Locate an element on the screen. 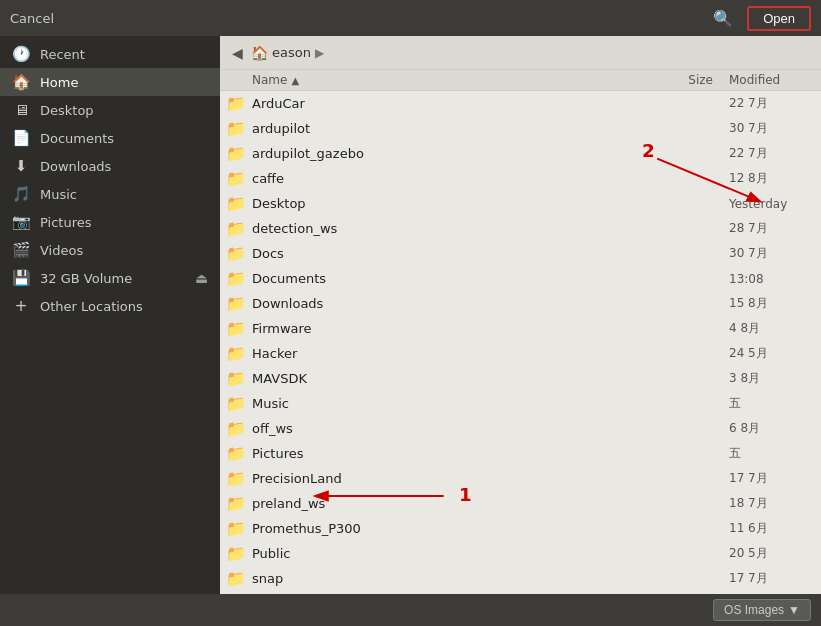  file-name: Docs is located at coordinates (446, 254).